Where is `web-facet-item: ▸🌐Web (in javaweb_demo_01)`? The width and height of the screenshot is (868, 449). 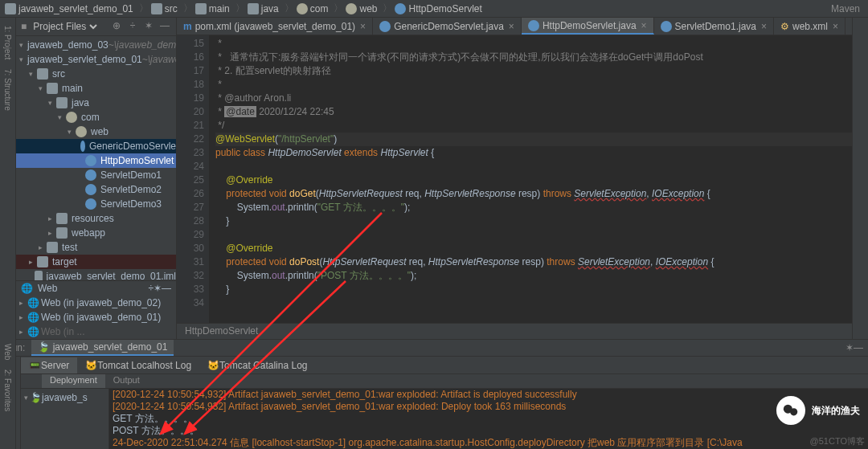 web-facet-item: ▸🌐Web (in javaweb_demo_01) is located at coordinates (96, 317).